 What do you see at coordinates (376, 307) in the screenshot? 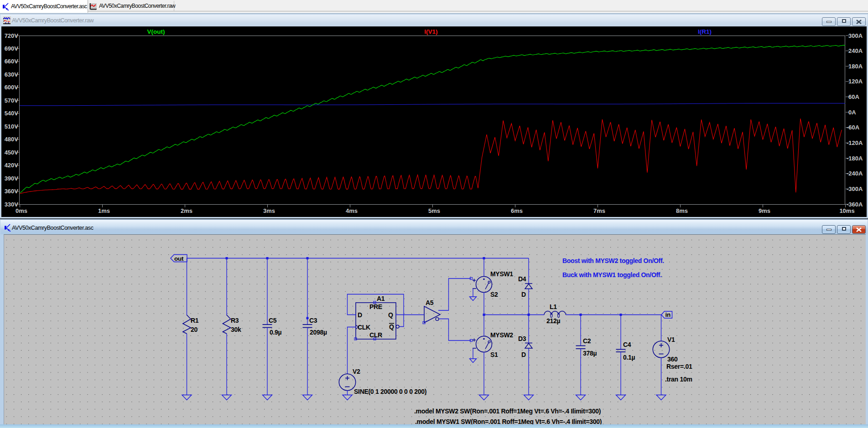
I see `svg-text: PRE` at bounding box center [376, 307].